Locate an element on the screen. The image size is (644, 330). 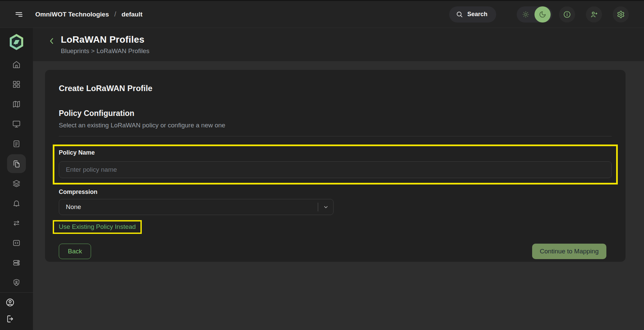
sidebar-item-monitor is located at coordinates (16, 124).